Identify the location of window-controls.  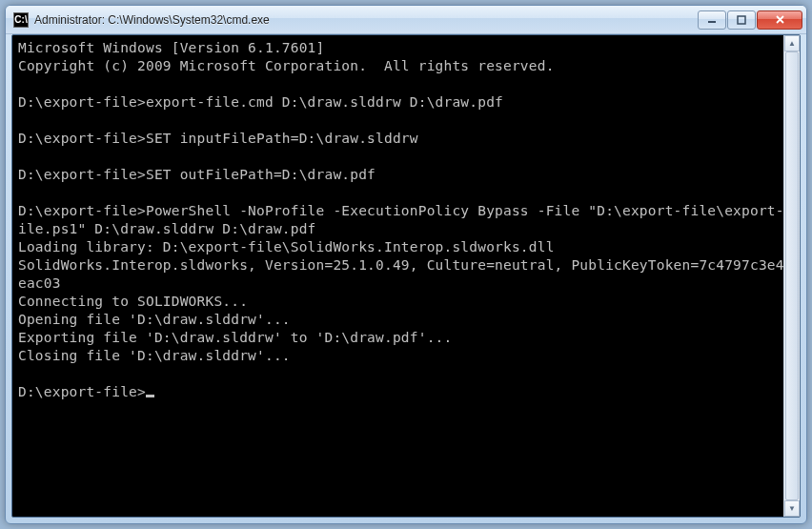
(750, 20).